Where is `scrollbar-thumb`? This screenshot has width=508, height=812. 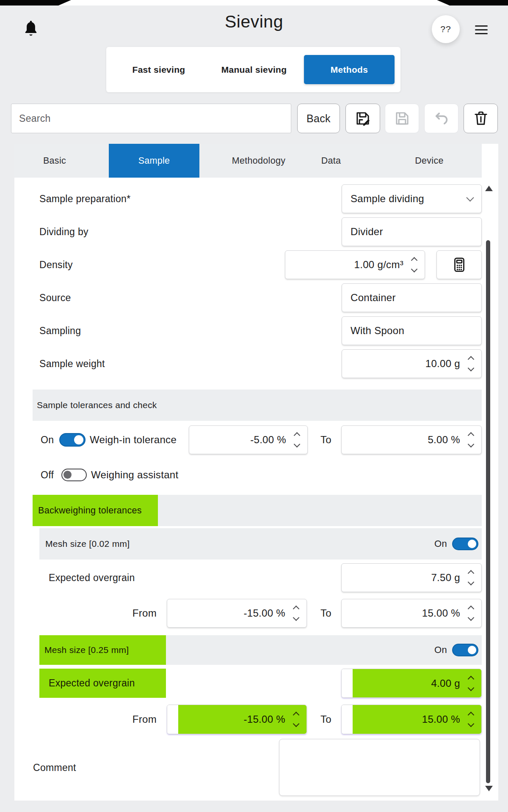
scrollbar-thumb is located at coordinates (488, 512).